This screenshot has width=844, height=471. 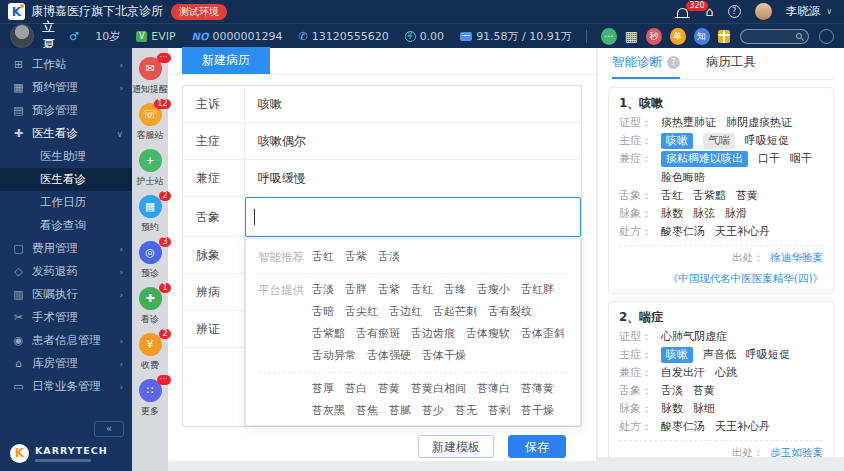 What do you see at coordinates (798, 258) in the screenshot?
I see `source-link: 徐迪华验案` at bounding box center [798, 258].